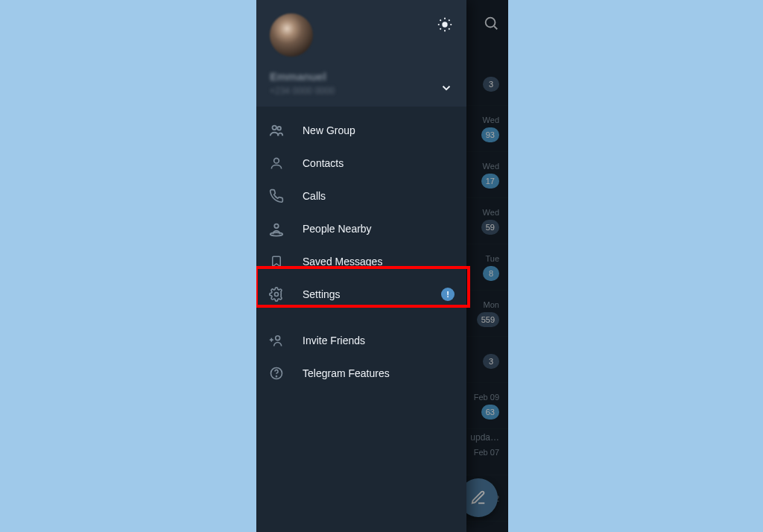  Describe the element at coordinates (361, 341) in the screenshot. I see `menu-invite-friends: Invite Friends` at that location.